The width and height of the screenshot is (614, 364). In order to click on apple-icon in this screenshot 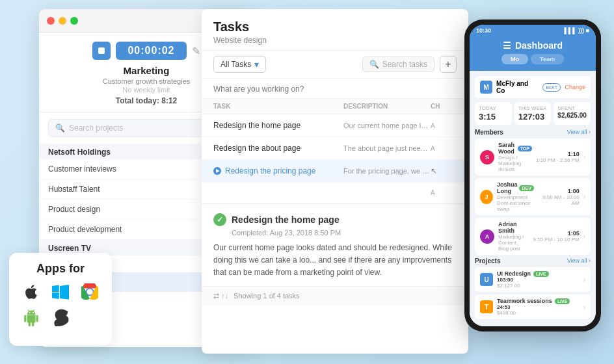, I will do `click(31, 293)`.